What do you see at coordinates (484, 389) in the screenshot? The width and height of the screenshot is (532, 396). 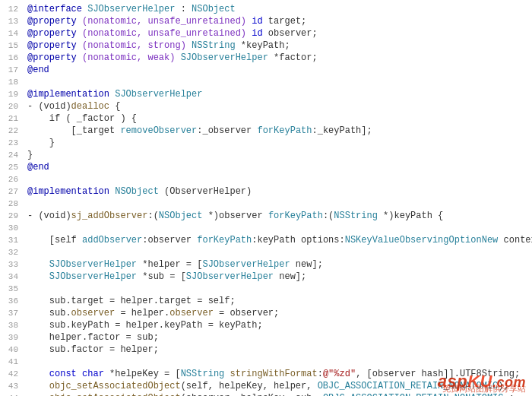 I see `watermark-sub: 免费网站图解供分享站` at bounding box center [484, 389].